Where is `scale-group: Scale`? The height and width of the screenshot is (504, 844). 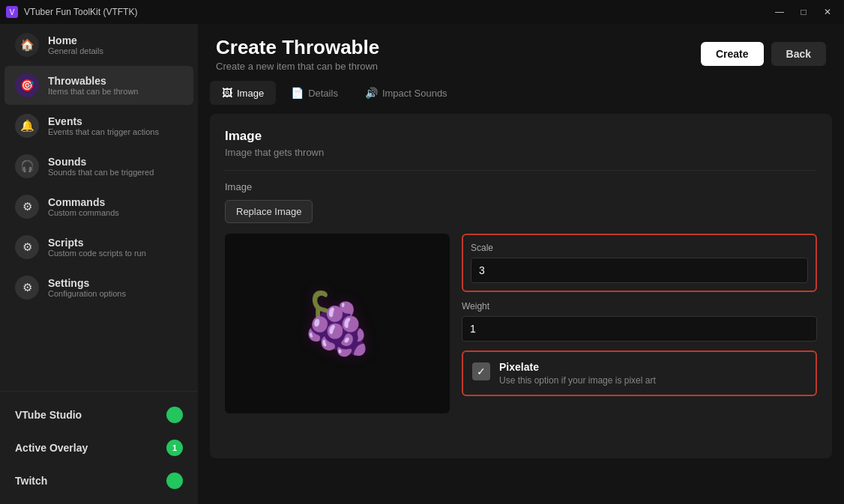 scale-group: Scale is located at coordinates (639, 263).